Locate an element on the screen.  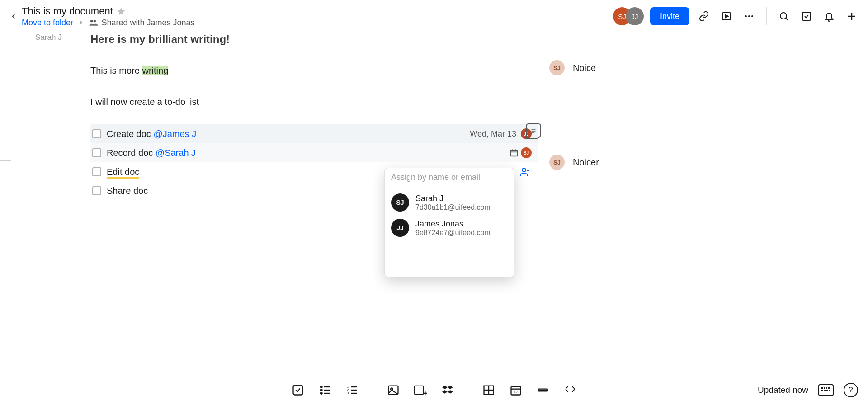
assign-search is located at coordinates (449, 178).